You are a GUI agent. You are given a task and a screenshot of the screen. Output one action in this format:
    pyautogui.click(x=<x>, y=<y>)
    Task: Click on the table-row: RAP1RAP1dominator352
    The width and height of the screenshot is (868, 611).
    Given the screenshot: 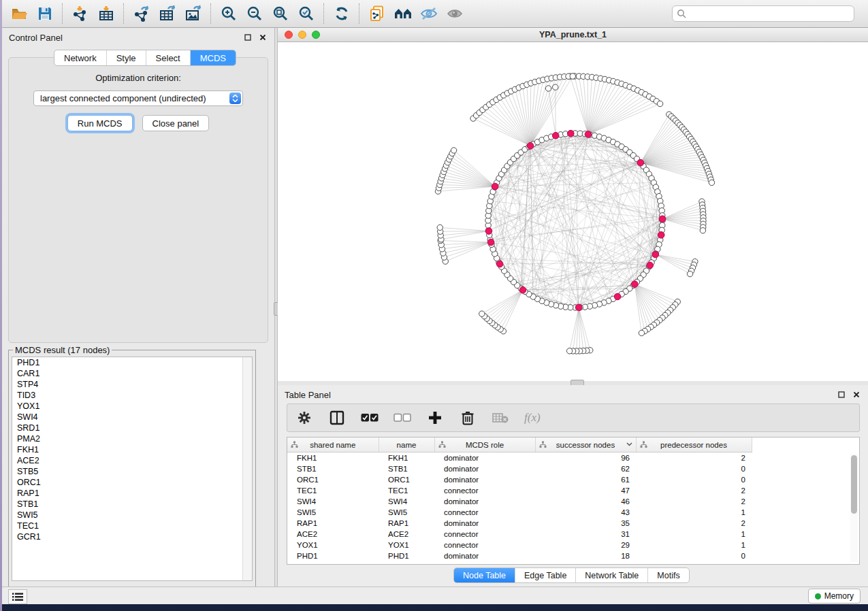 What is the action you would take?
    pyautogui.click(x=519, y=523)
    